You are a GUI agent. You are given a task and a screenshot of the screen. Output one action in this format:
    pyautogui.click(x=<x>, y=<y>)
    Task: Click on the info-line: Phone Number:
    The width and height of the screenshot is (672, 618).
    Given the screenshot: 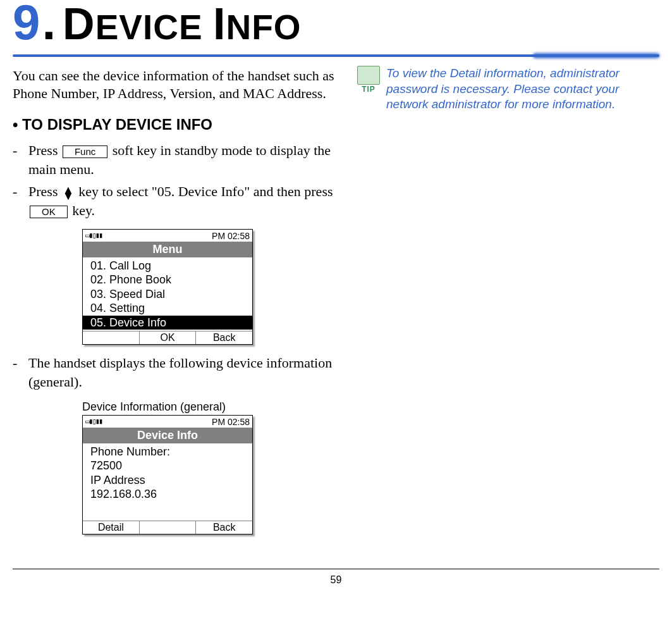 What is the action you would take?
    pyautogui.click(x=169, y=452)
    